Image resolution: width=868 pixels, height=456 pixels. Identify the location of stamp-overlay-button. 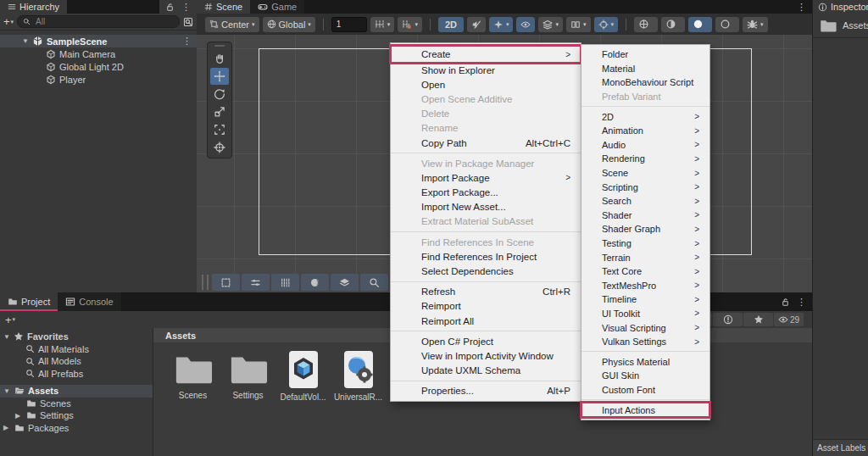
(285, 282).